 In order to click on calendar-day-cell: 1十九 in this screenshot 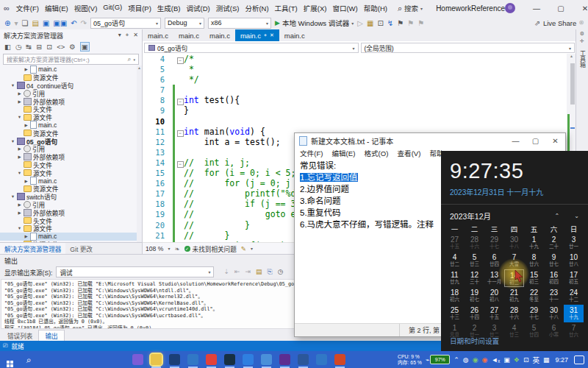, I will do `click(534, 243)`.